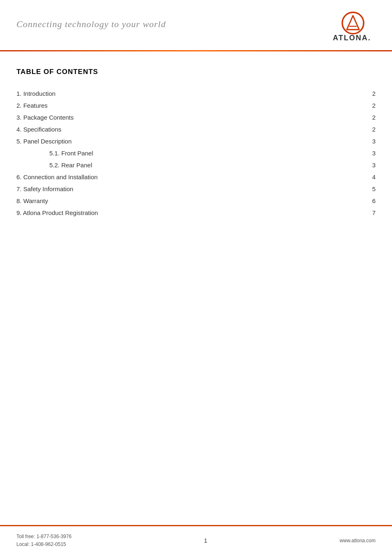 Image resolution: width=392 pixels, height=555 pixels. What do you see at coordinates (196, 105) in the screenshot?
I see `toc-row: 2. Features2` at bounding box center [196, 105].